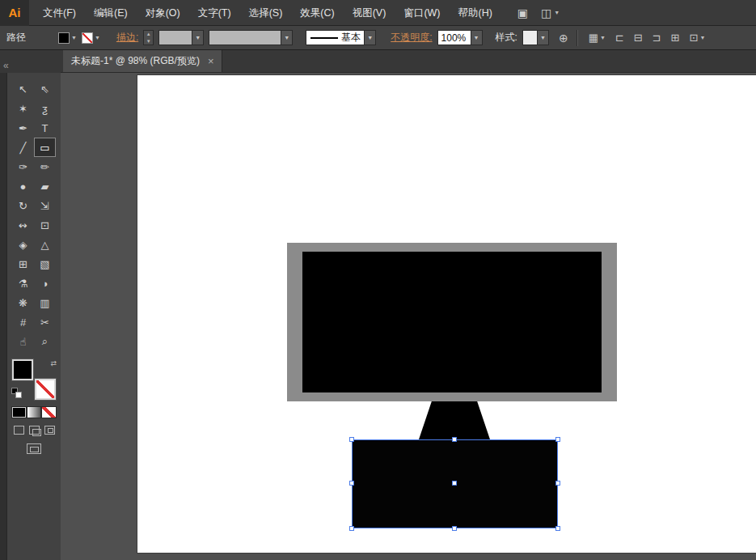  I want to click on lasso-tool: ƺ, so click(45, 108).